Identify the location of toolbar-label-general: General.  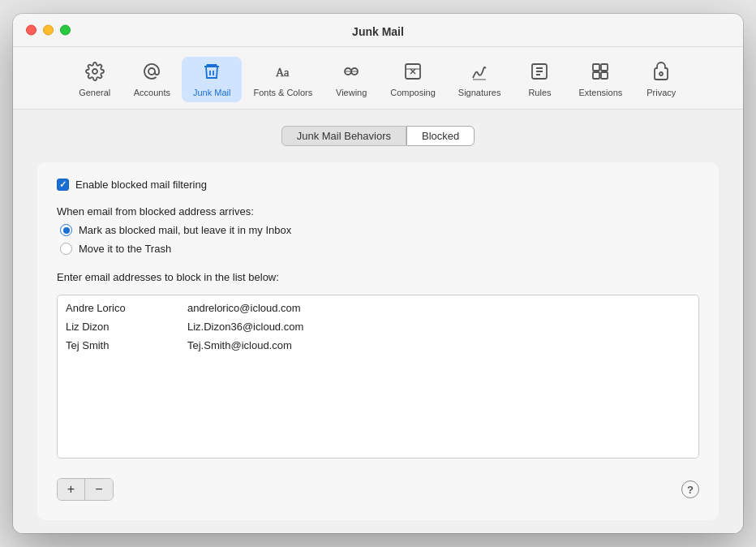
(94, 93).